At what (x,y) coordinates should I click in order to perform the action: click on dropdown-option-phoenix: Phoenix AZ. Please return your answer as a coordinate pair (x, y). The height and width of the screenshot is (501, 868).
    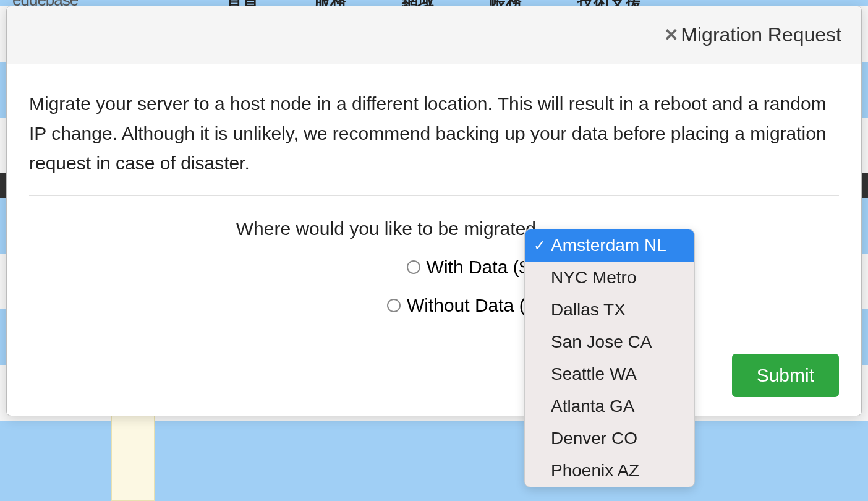
    Looking at the image, I should click on (610, 471).